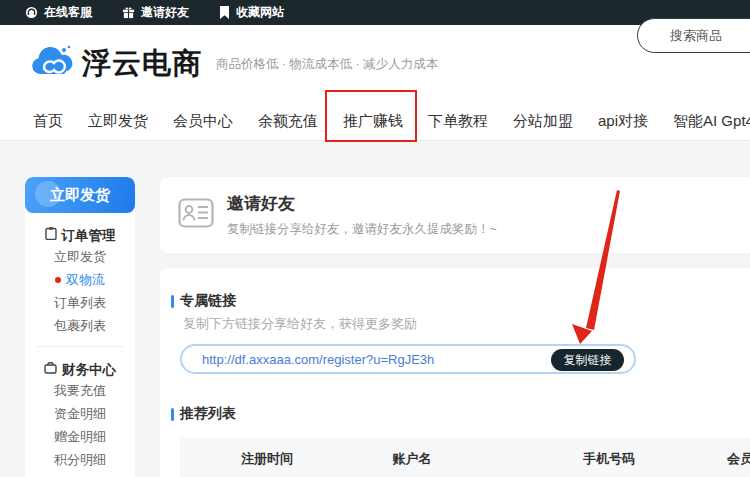 Image resolution: width=750 pixels, height=477 pixels. What do you see at coordinates (51, 236) in the screenshot?
I see `clipboard-icon` at bounding box center [51, 236].